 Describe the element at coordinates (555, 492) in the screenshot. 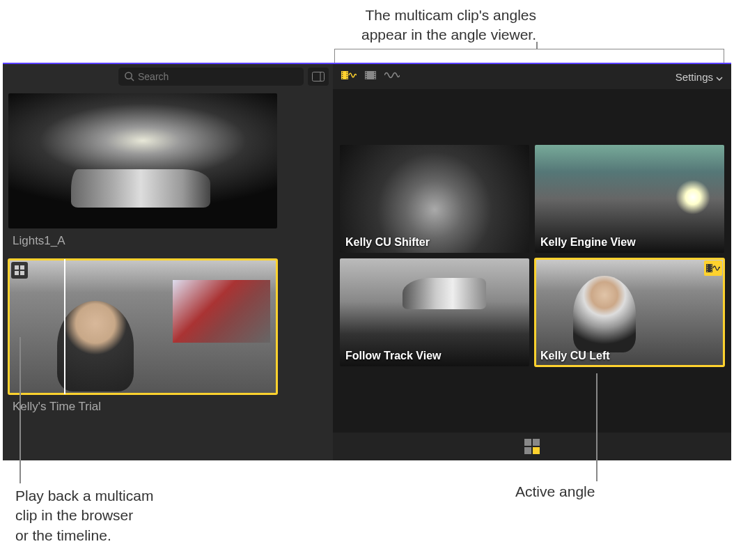

I see `annotation-active-angle: Active angle` at that location.